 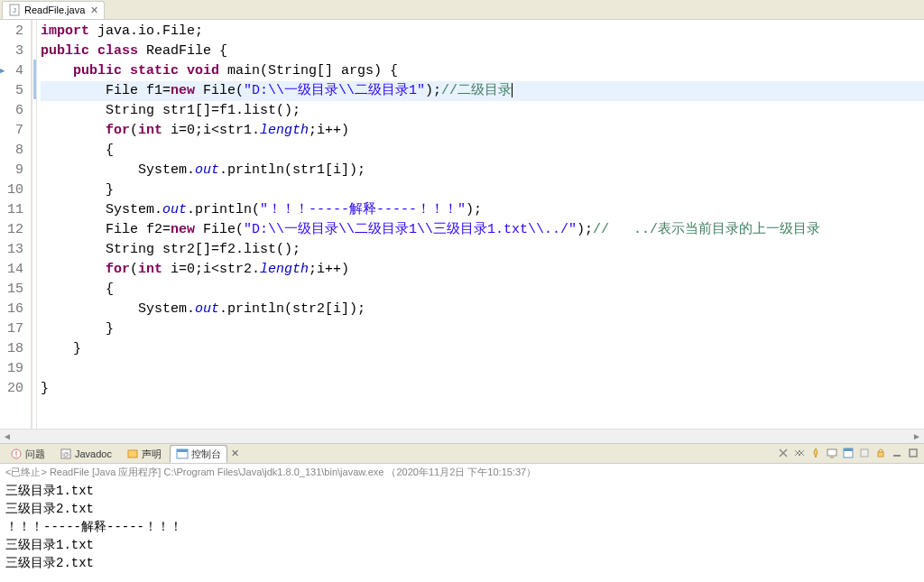 I want to click on line-number: 2, so click(x=12, y=32).